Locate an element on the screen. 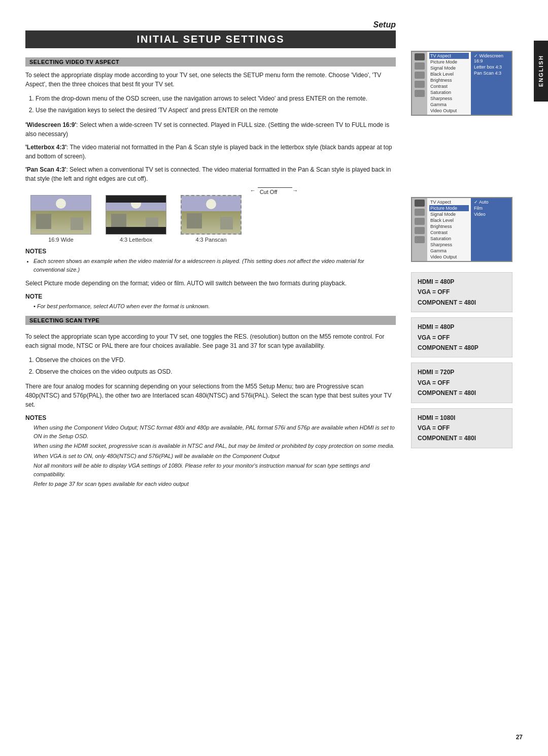  notes-list-1: Each screen shows an example when the vi… is located at coordinates (215, 265).